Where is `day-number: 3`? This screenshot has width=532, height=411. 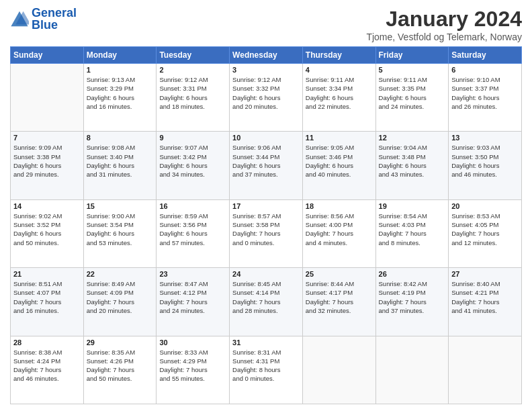 day-number: 3 is located at coordinates (266, 70).